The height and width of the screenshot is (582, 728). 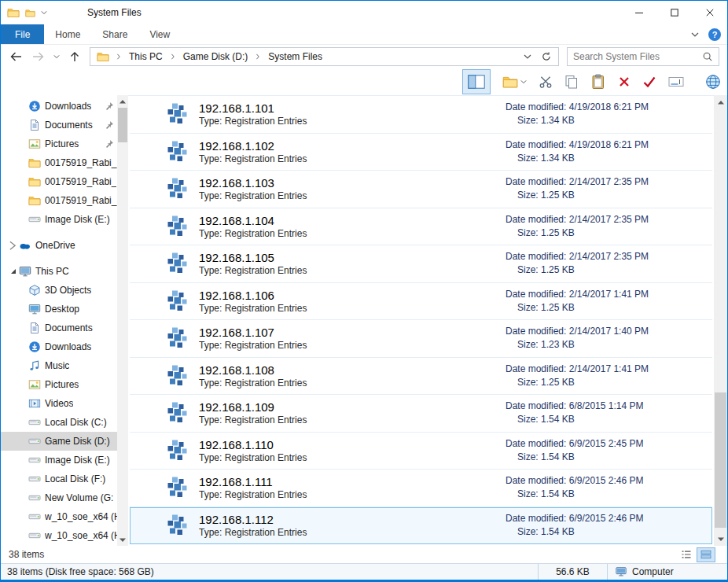 I want to click on file-row: 192.168.1.103Type: Registration EntriesD…, so click(x=421, y=190).